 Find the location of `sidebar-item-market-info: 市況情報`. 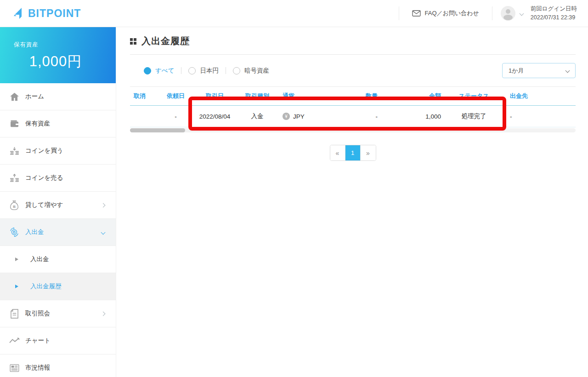

sidebar-item-market-info: 市況情報 is located at coordinates (58, 366).